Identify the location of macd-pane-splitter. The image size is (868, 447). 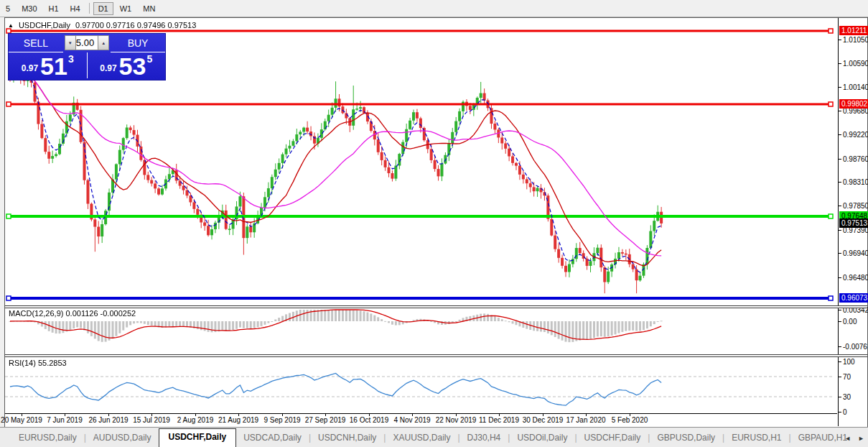
(437, 307).